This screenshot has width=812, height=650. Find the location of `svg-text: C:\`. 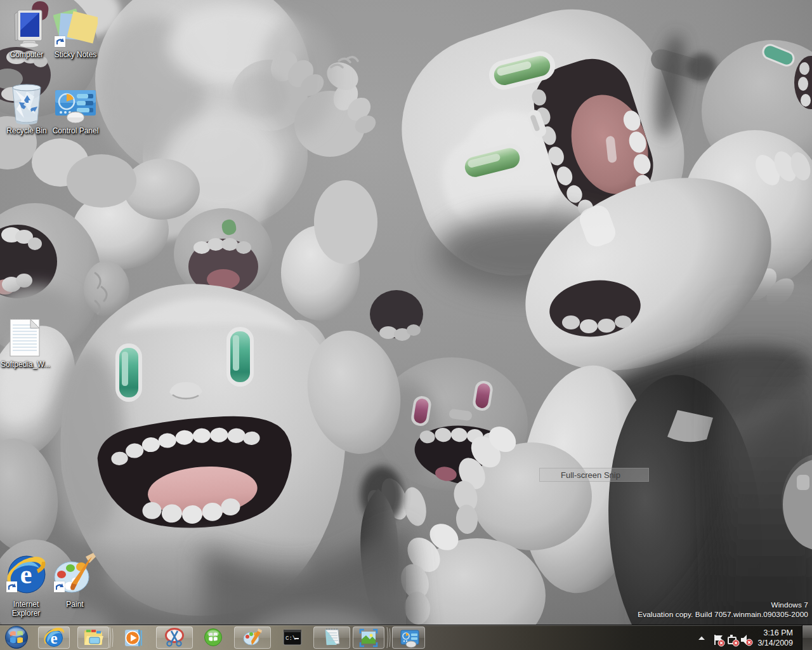

svg-text: C:\ is located at coordinates (291, 639).